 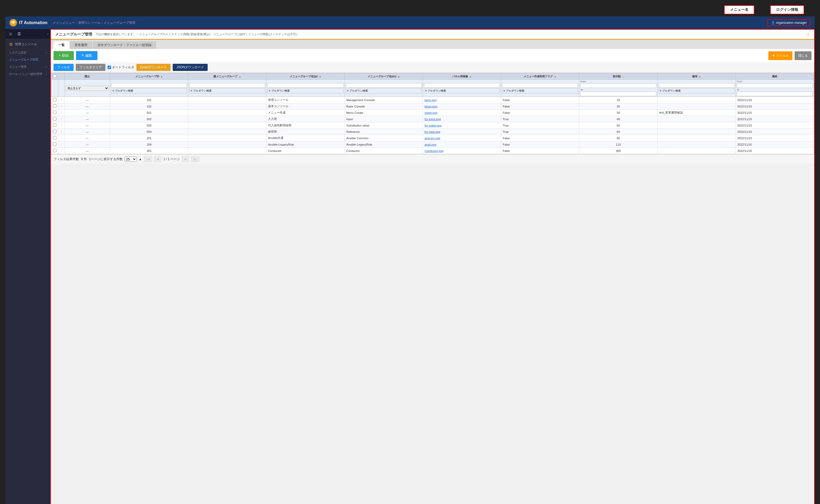 I want to click on logo-icon: 👁, so click(x=13, y=23).